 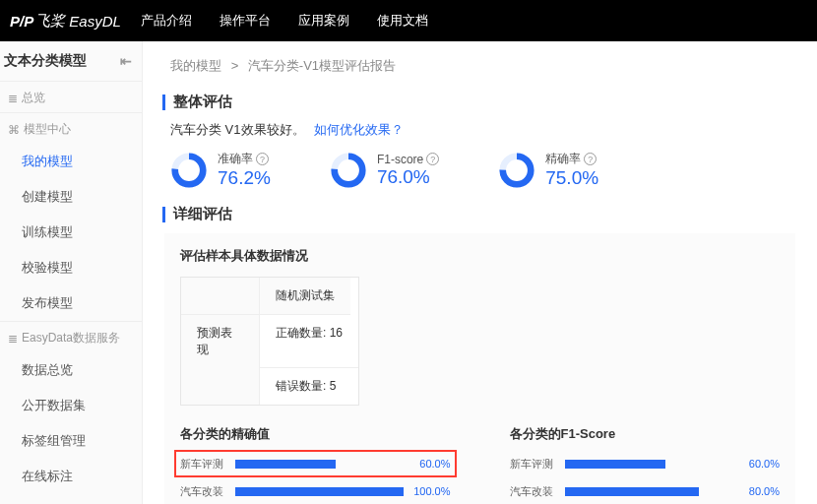 I want to click on metric-value: 76.2%, so click(x=244, y=178).